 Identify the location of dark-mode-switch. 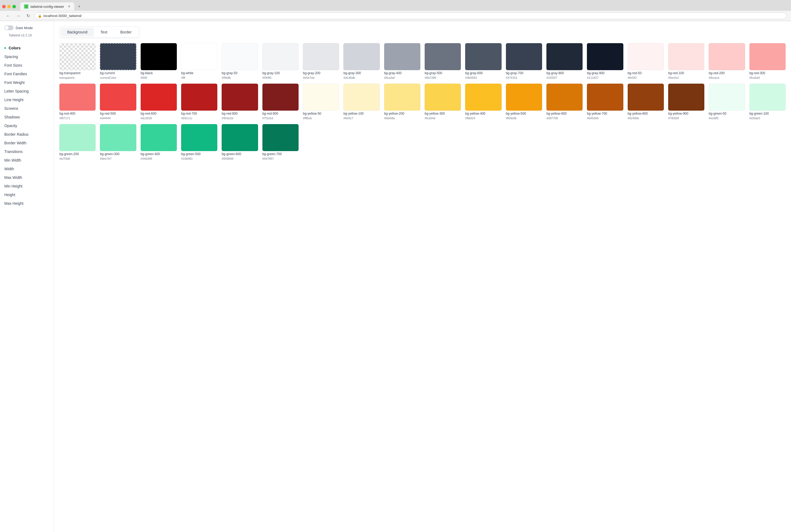
(9, 28).